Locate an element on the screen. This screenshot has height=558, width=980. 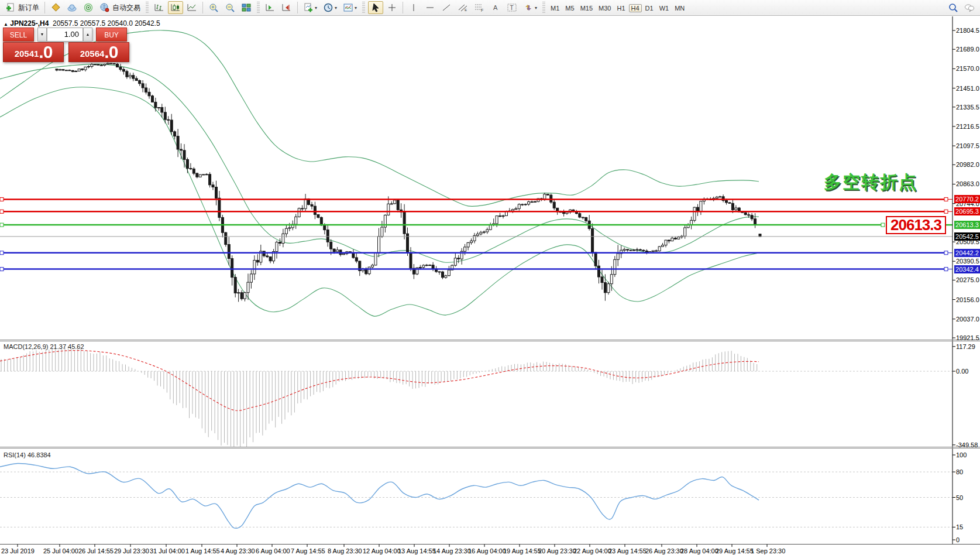
rsi-axis-tick: 100 is located at coordinates (968, 455).